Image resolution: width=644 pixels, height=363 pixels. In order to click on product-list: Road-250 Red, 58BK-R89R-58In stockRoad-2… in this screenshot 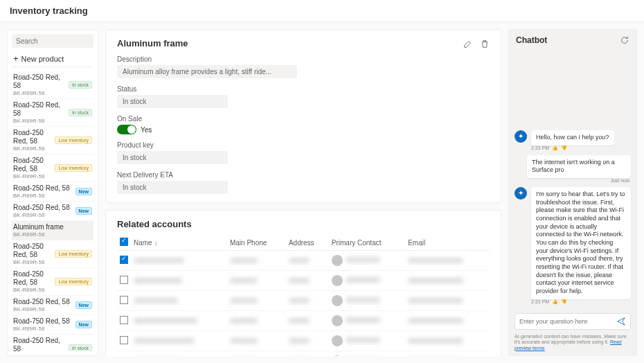, I will do `click(53, 211)`.